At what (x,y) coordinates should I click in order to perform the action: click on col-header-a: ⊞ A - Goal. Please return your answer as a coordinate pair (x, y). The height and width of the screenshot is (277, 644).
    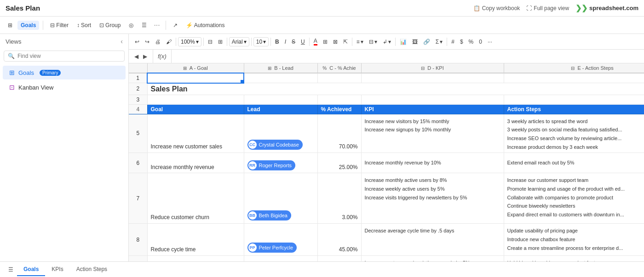
    Looking at the image, I should click on (196, 68).